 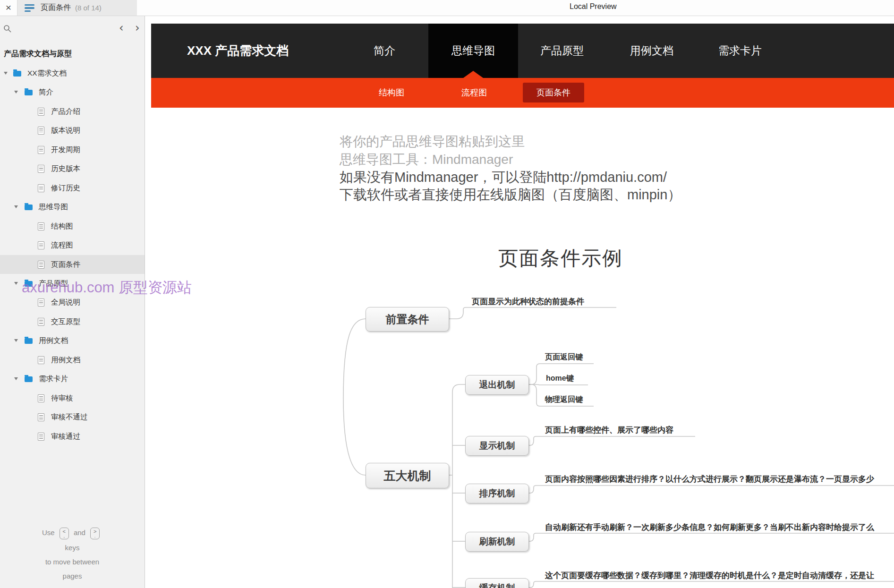 I want to click on nav-item-1: 思维导图, so click(x=473, y=51).